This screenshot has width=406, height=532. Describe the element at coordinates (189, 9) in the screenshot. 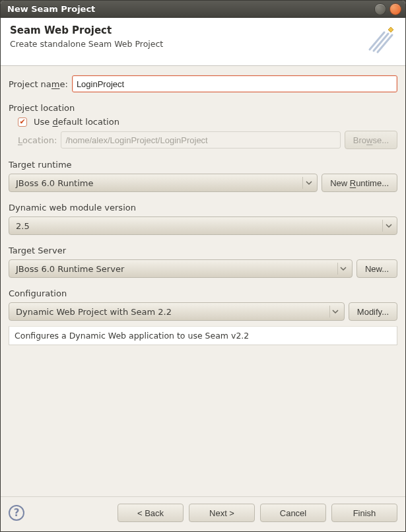

I see `window-title: New Seam Project` at that location.